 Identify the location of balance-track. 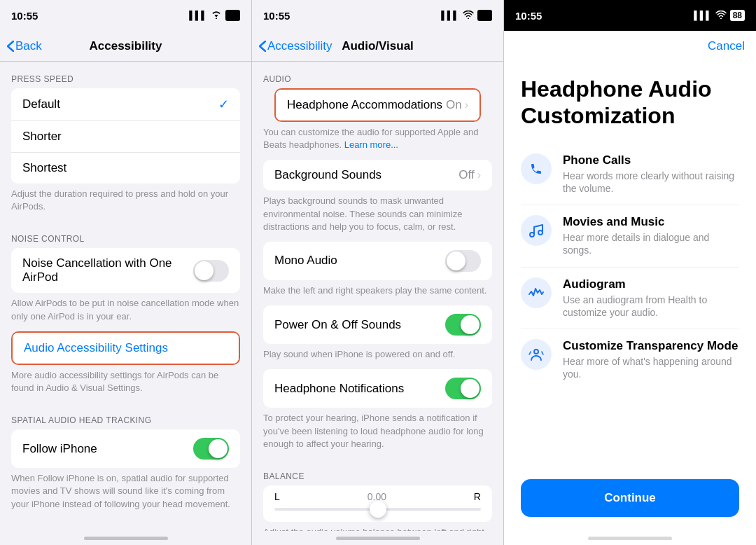
(378, 509).